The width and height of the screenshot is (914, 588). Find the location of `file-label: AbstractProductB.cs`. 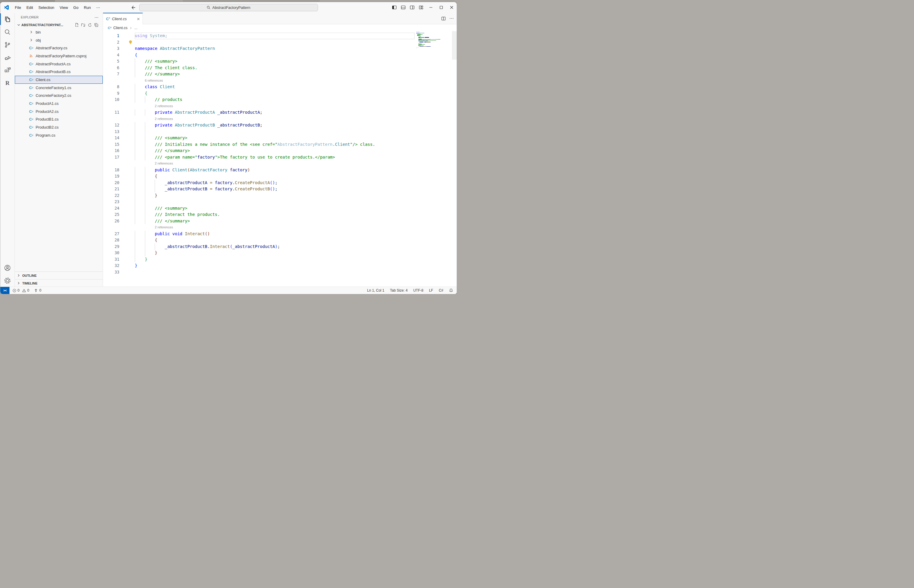

file-label: AbstractProductB.cs is located at coordinates (53, 72).